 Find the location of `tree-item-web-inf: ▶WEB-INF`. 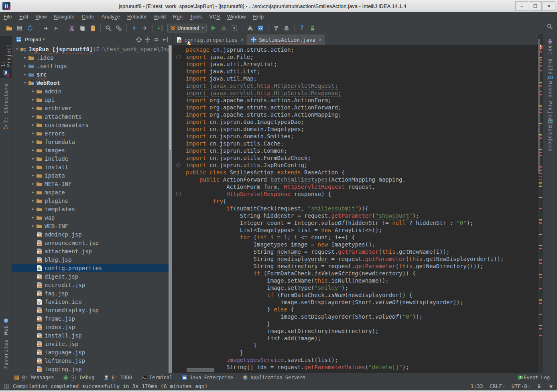

tree-item-web-inf: ▶WEB-INF is located at coordinates (90, 226).